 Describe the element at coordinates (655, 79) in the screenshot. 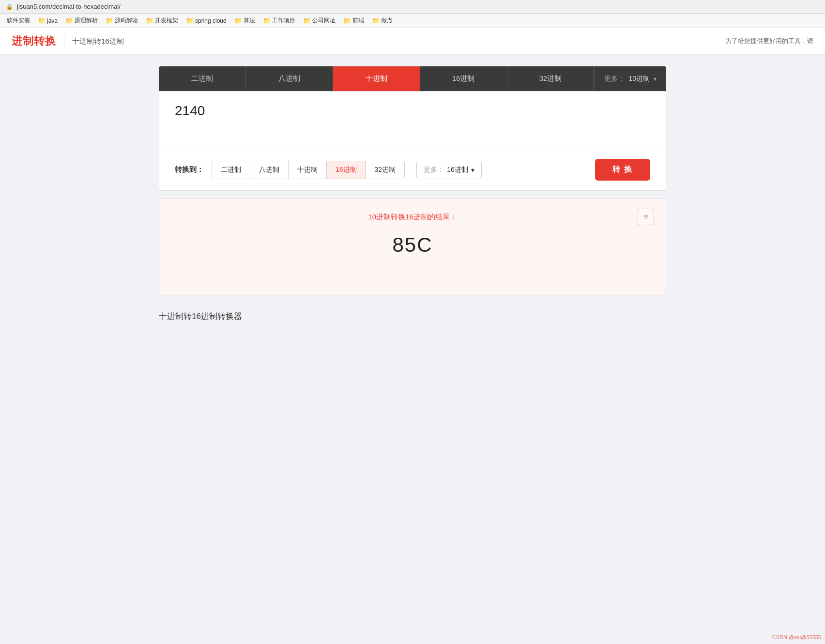

I see `chevron-down-icon: ▾` at that location.